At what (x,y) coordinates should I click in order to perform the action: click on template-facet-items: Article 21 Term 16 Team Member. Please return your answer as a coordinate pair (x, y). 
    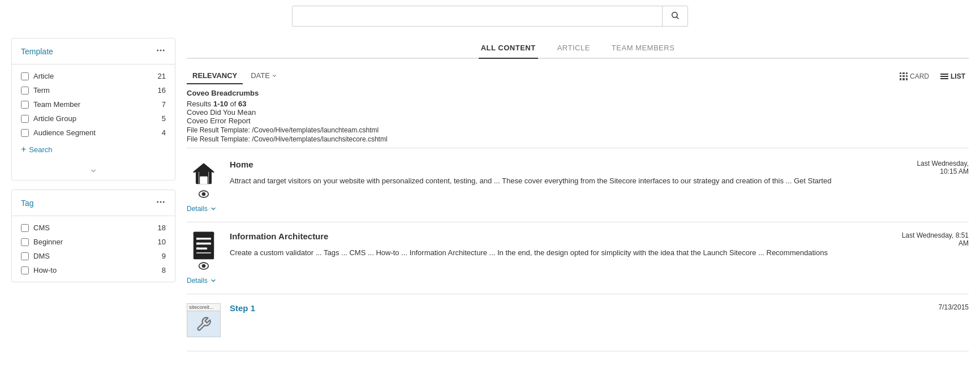
    Looking at the image, I should click on (93, 114).